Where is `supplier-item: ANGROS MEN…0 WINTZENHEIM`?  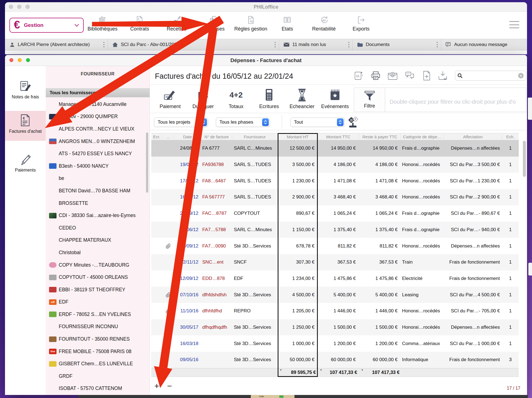
supplier-item: ANGROS MEN…0 WINTZENHEIM is located at coordinates (98, 141).